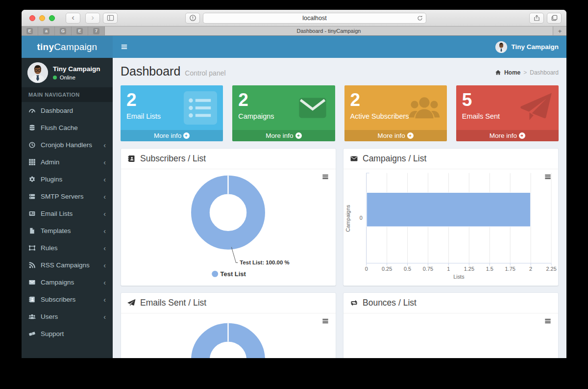  What do you see at coordinates (294, 18) in the screenshot?
I see `browser-toolbar: ‹ › localhost` at bounding box center [294, 18].